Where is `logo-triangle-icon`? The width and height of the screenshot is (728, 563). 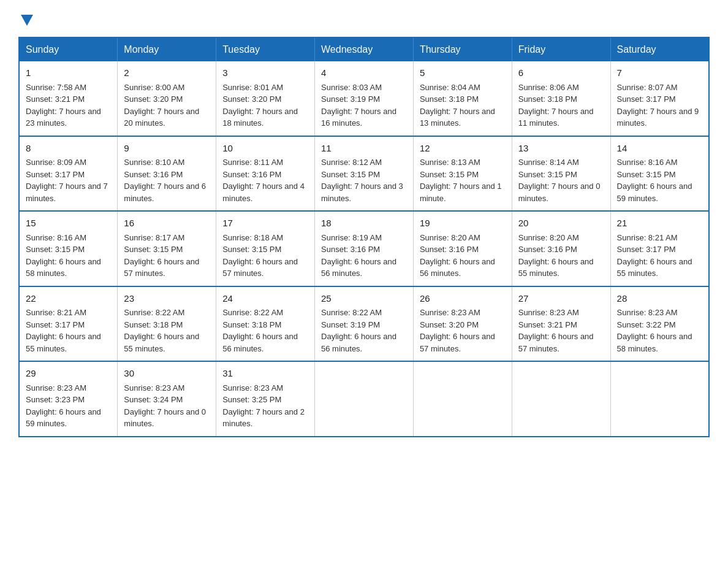
logo-triangle-icon is located at coordinates (27, 20).